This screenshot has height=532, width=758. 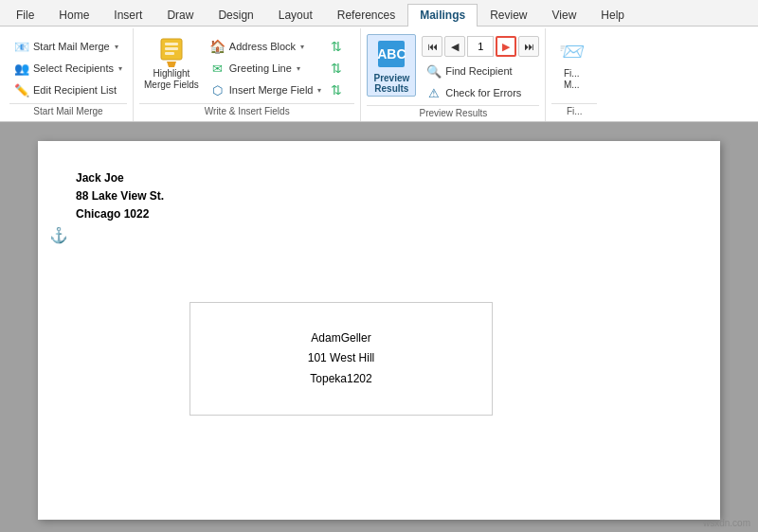 I want to click on highlight-merge-fields-button: HighlightMerge Fields, so click(x=171, y=64).